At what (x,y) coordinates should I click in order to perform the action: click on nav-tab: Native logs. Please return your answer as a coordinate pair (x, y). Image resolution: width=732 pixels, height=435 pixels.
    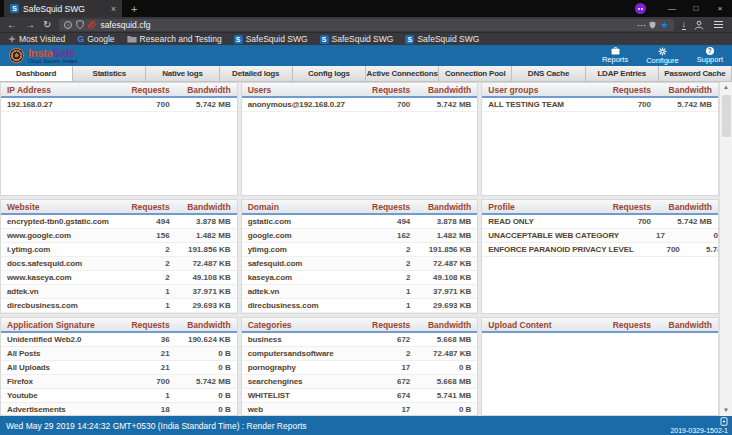
    Looking at the image, I should click on (182, 74).